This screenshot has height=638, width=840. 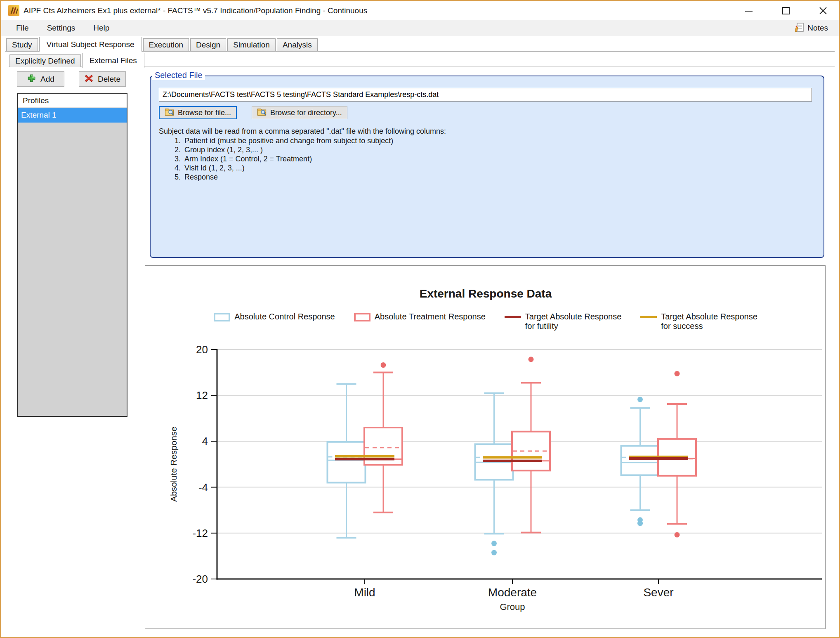 I want to click on tab-analysis: Analysis, so click(x=297, y=45).